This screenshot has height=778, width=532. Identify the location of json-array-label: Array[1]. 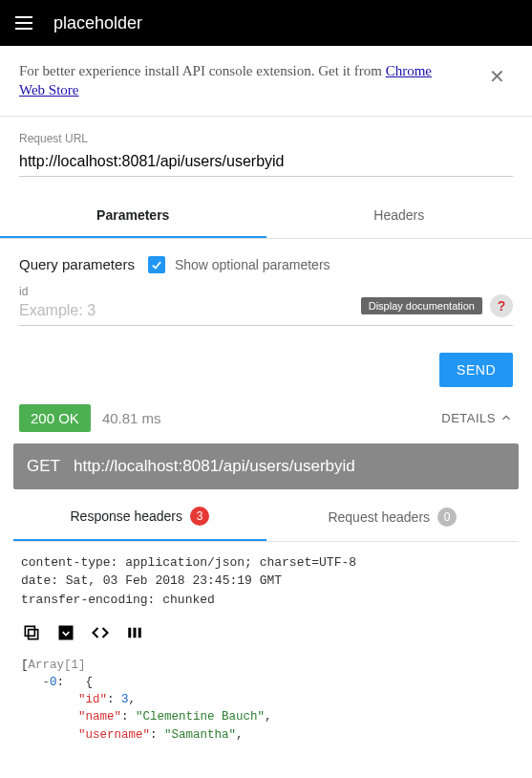
(57, 665).